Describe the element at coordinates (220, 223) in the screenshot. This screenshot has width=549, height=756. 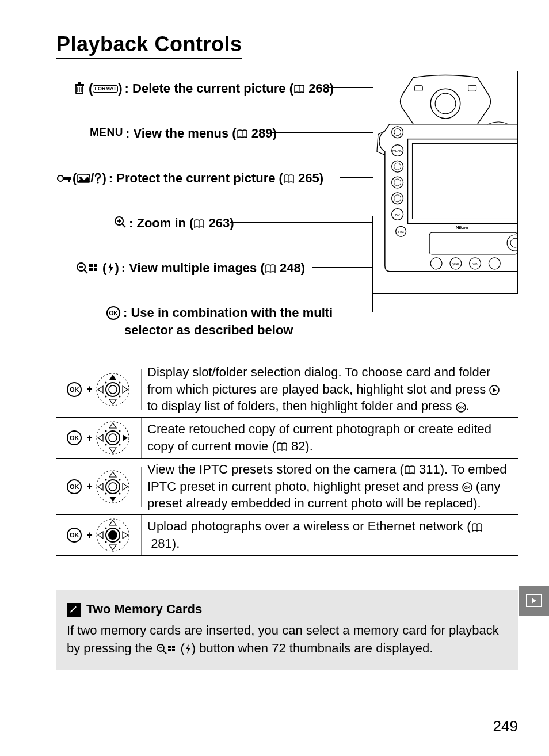
I see `pageref: 263` at that location.